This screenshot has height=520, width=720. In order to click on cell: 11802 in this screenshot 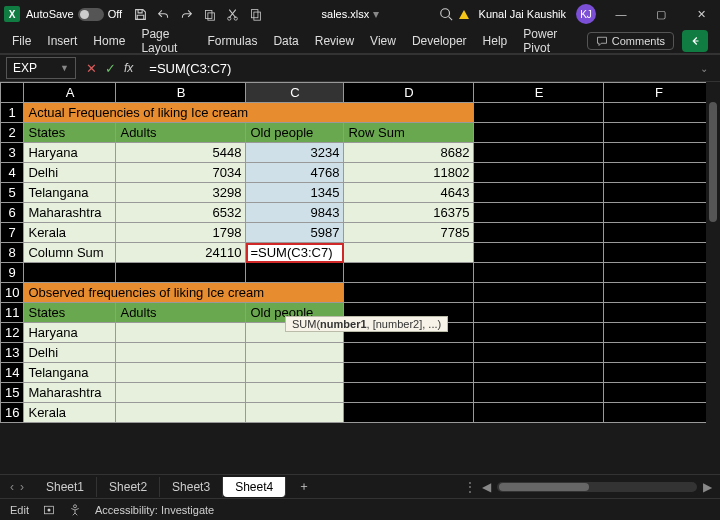, I will do `click(409, 173)`.